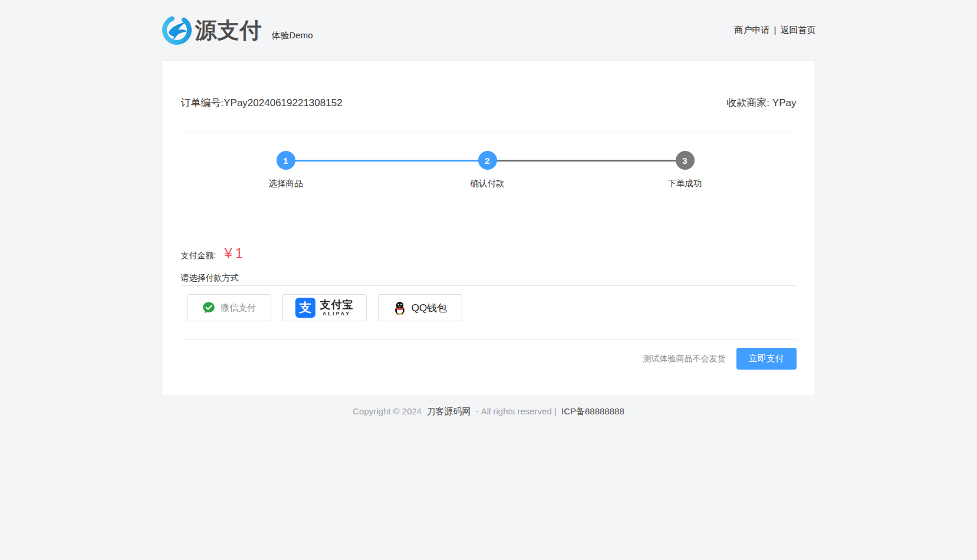  Describe the element at coordinates (489, 30) in the screenshot. I see `topbar: 源支付 体验Demo 商户申请|返回首页` at that location.